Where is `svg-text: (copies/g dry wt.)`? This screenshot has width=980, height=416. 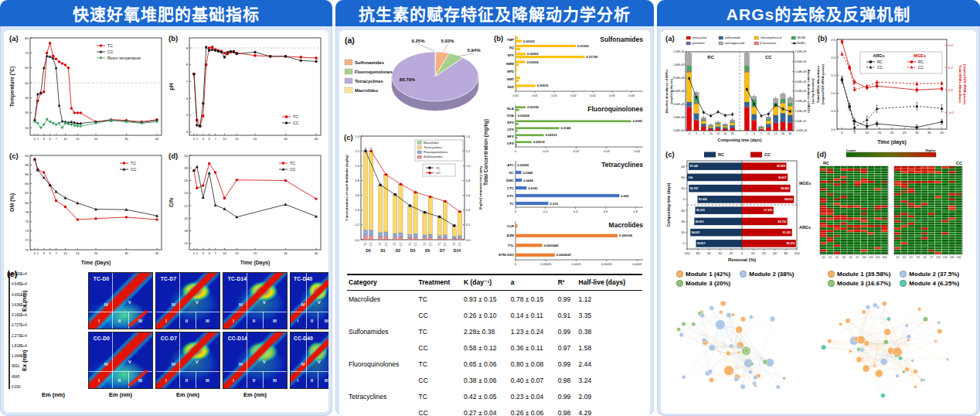 svg-text: (copies/g dry wt.) is located at coordinates (671, 91).